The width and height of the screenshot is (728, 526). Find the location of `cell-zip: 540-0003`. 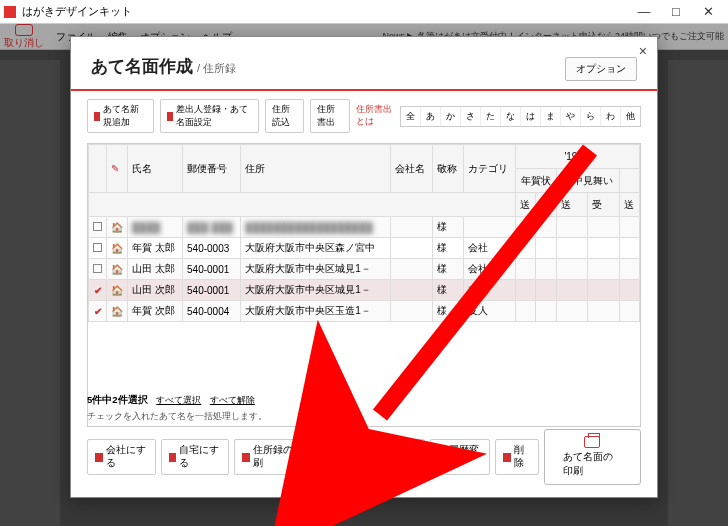

cell-zip: 540-0003 is located at coordinates (212, 248).